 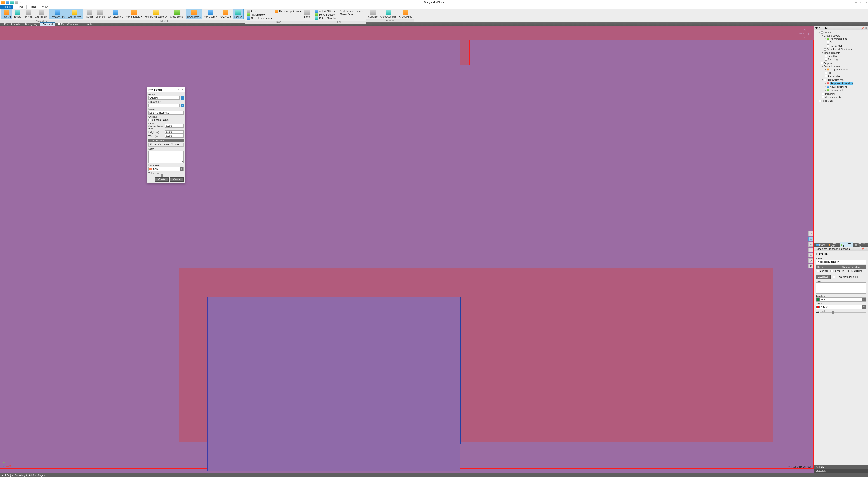 What do you see at coordinates (841, 137) in the screenshot?
I see `site-list-tree: ▾Existing ▾Ground Layers ▸Stripping (0.6…` at bounding box center [841, 137].